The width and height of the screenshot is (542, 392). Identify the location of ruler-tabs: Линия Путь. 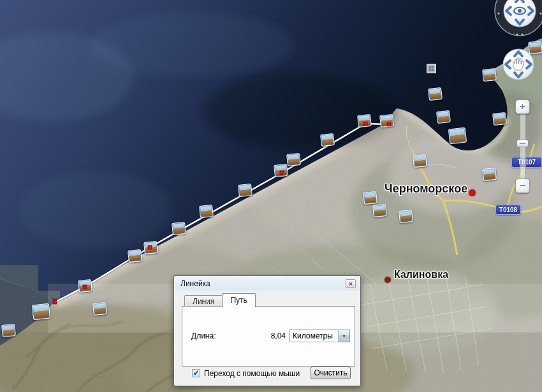
(220, 300).